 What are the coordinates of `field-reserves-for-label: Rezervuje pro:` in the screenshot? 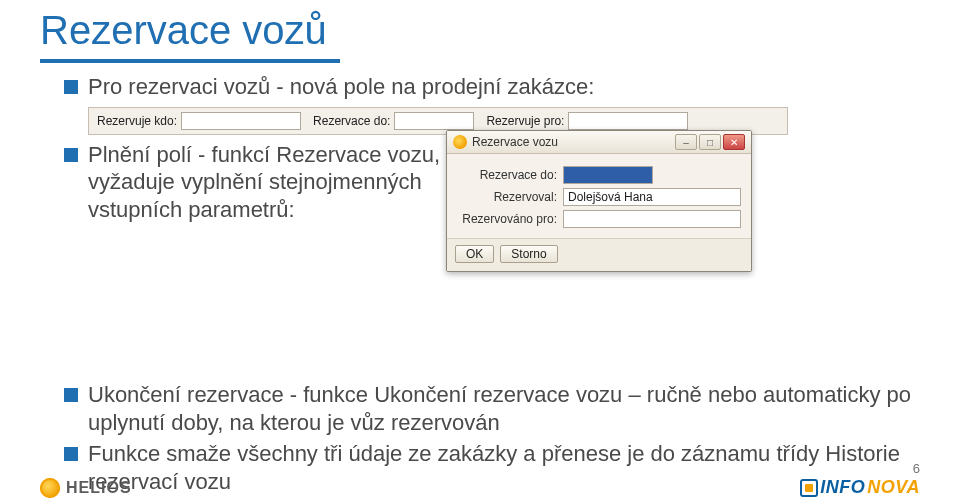 It's located at (525, 121).